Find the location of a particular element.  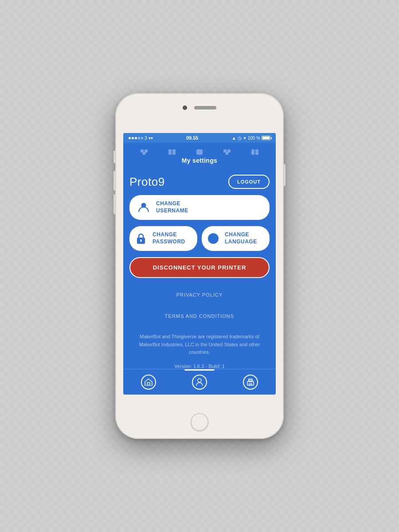

battery-fill is located at coordinates (266, 138).